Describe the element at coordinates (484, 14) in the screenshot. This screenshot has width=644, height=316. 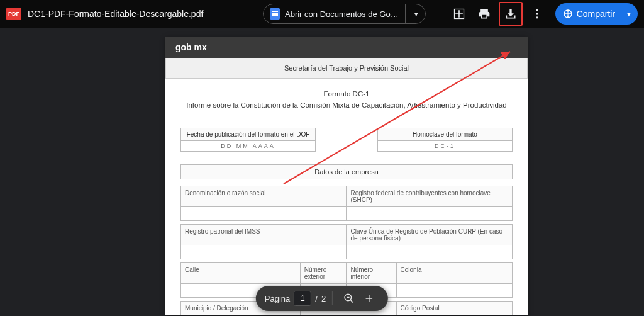
I see `print-icon` at that location.